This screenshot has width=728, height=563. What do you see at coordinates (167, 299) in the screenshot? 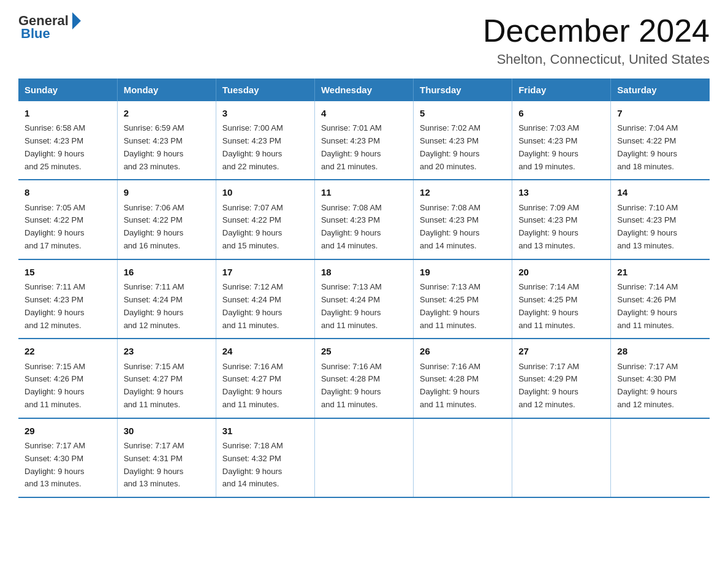
I see `table-row: 16 Sunrise: 7:11 AMSunset: 4:24 PMDaylig…` at bounding box center [167, 299].